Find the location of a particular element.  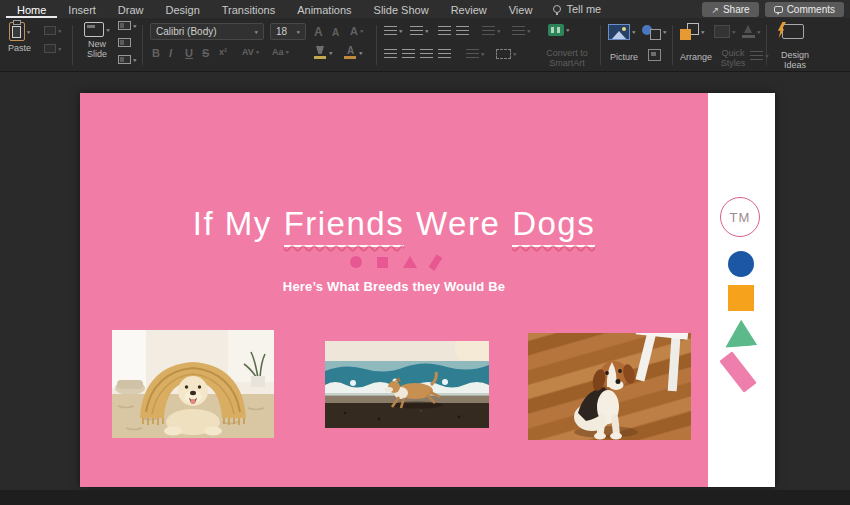

bullets-icon is located at coordinates (390, 30).